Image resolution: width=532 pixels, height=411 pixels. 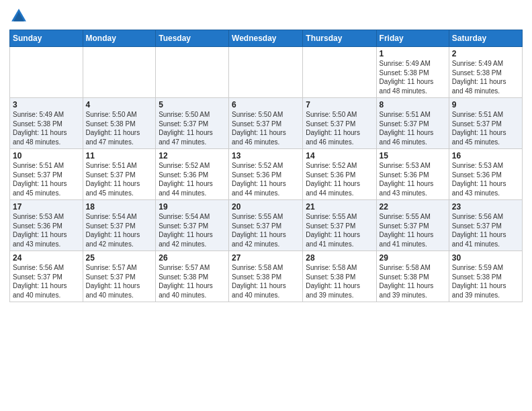 I want to click on weekday-header: Thursday, so click(x=340, y=39).